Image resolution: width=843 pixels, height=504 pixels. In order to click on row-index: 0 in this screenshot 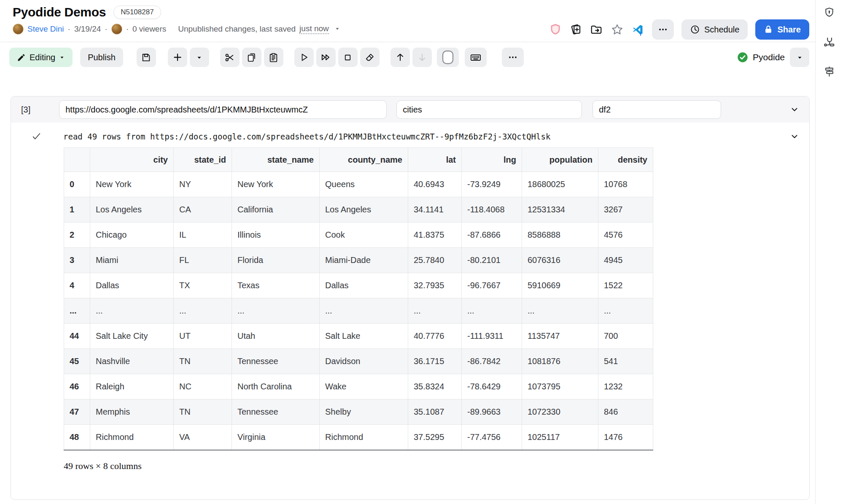, I will do `click(77, 185)`.